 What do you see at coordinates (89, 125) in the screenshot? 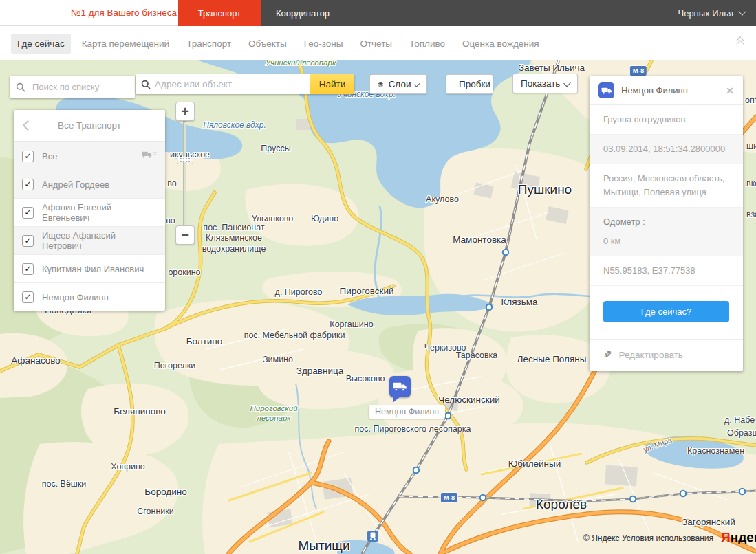
I see `list-title: Все Транспорт` at bounding box center [89, 125].